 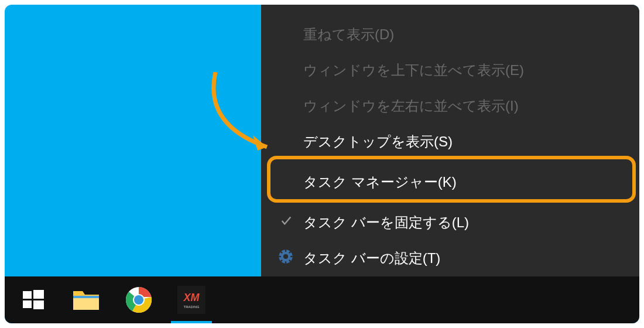 What do you see at coordinates (411, 106) in the screenshot?
I see `menu-item-label: ウィンドウを左右に並べて表示(I)` at bounding box center [411, 106].